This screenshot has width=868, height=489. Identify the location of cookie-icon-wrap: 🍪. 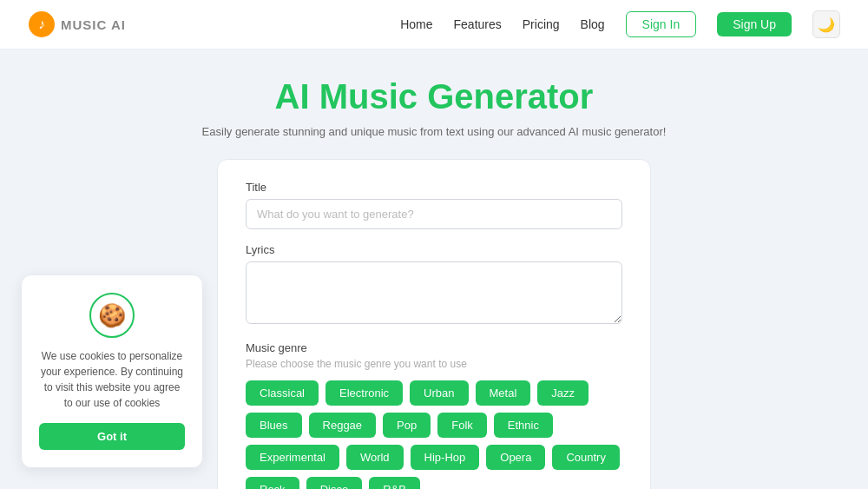
(112, 315).